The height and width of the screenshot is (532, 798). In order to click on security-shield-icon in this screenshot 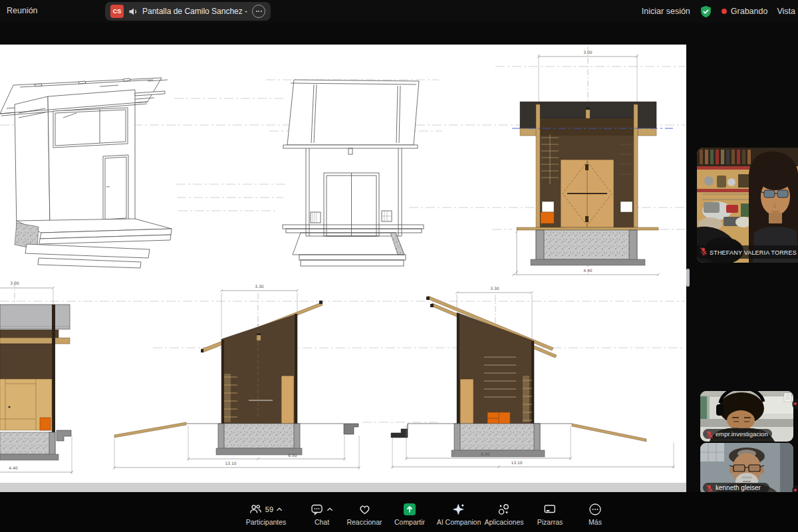, I will do `click(706, 12)`.